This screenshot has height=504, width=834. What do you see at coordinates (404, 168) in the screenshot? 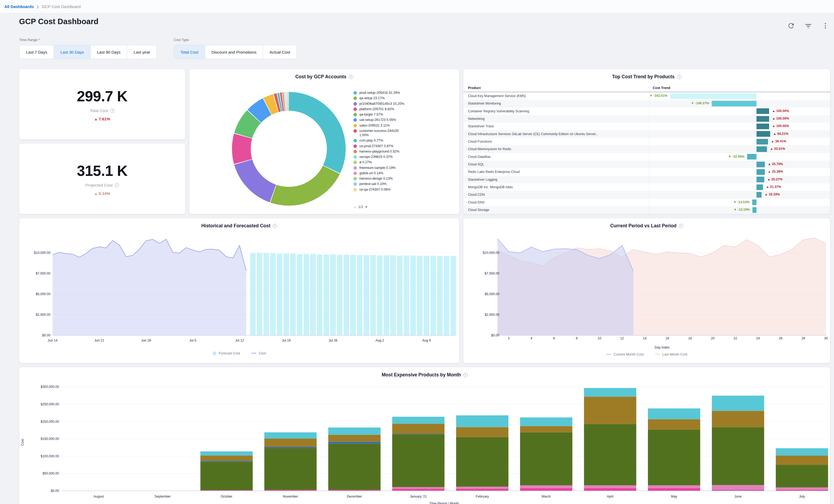
I see `donut-legend-item-freemium-sample: freemium-sample 0.19%` at bounding box center [404, 168].